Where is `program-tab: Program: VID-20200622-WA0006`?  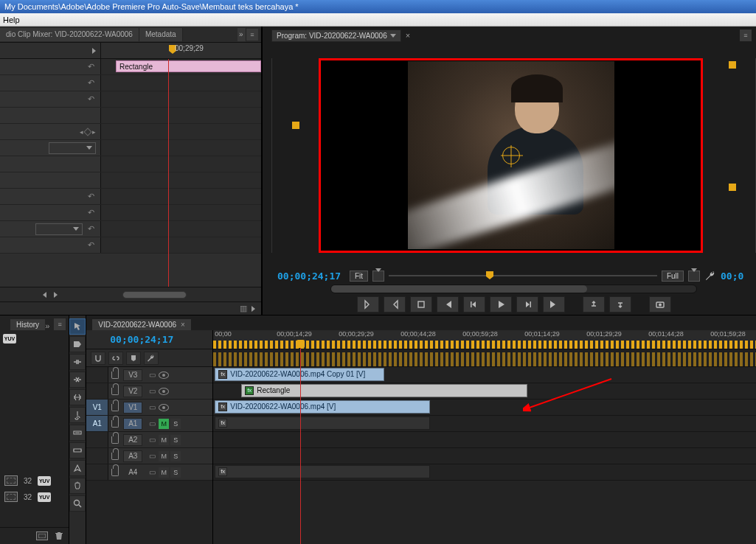 program-tab: Program: VID-20200622-WA0006 is located at coordinates (336, 35).